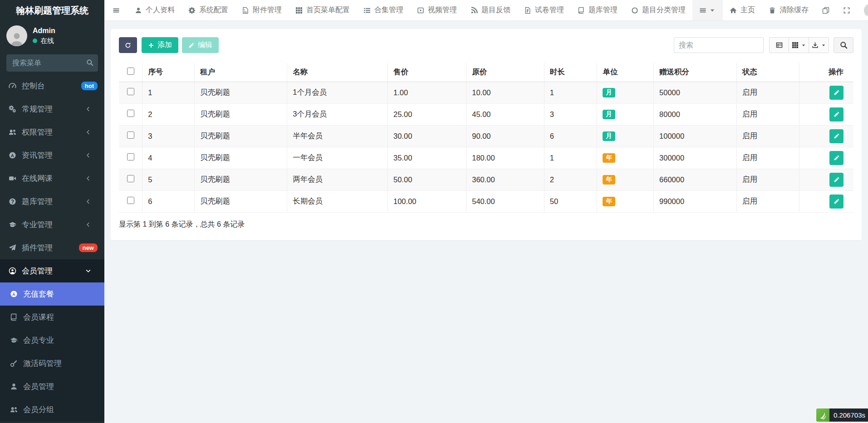 This screenshot has width=868, height=423. What do you see at coordinates (789, 10) in the screenshot?
I see `clear-cache-button: 清除缓存` at bounding box center [789, 10].